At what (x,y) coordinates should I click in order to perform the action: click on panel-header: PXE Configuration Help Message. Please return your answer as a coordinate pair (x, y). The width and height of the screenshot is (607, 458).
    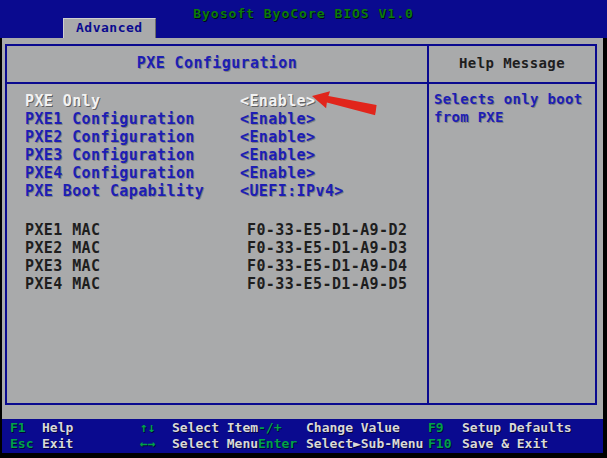
    Looking at the image, I should click on (301, 65).